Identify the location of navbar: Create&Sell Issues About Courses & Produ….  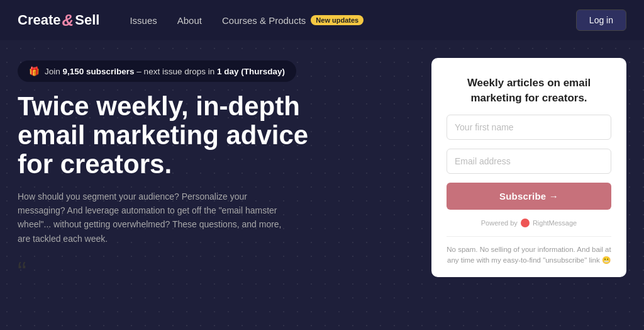
(322, 20).